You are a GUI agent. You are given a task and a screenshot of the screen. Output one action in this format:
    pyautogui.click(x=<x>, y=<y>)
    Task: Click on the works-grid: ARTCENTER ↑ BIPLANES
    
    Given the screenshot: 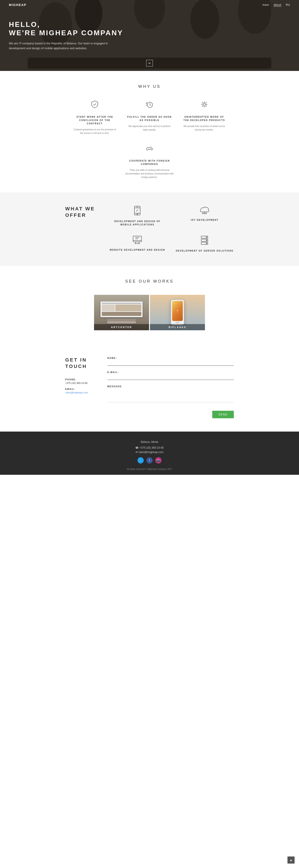 What is the action you would take?
    pyautogui.click(x=150, y=313)
    